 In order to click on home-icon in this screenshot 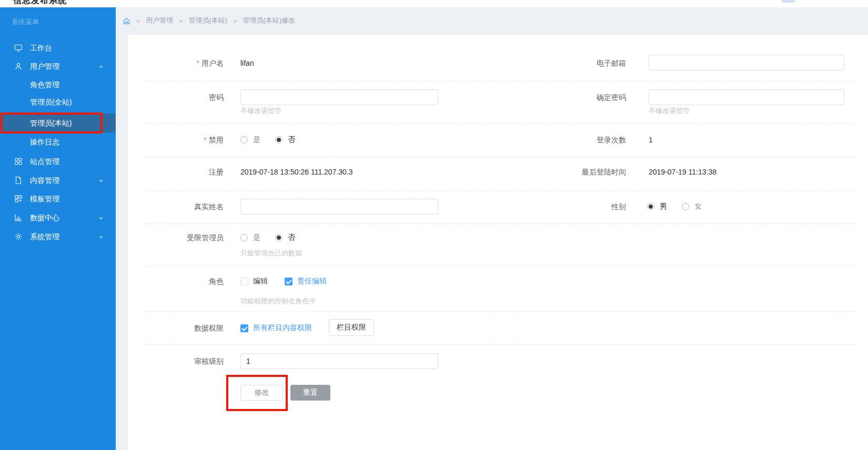, I will do `click(126, 21)`.